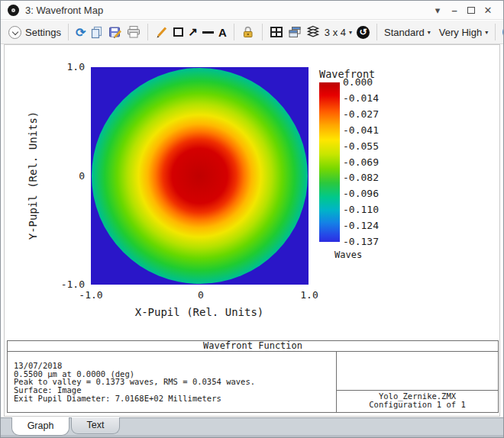 The height and width of the screenshot is (438, 504). Describe the element at coordinates (405, 32) in the screenshot. I see `display-mode-label: Standard` at that location.